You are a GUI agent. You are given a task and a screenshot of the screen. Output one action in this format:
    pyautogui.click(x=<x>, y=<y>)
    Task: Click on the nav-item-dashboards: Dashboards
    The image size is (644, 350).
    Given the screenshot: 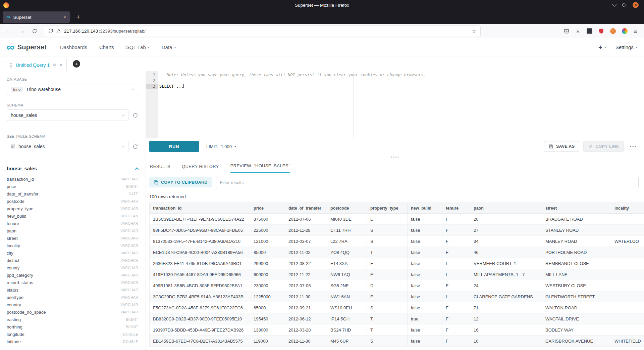 What is the action you would take?
    pyautogui.click(x=74, y=47)
    